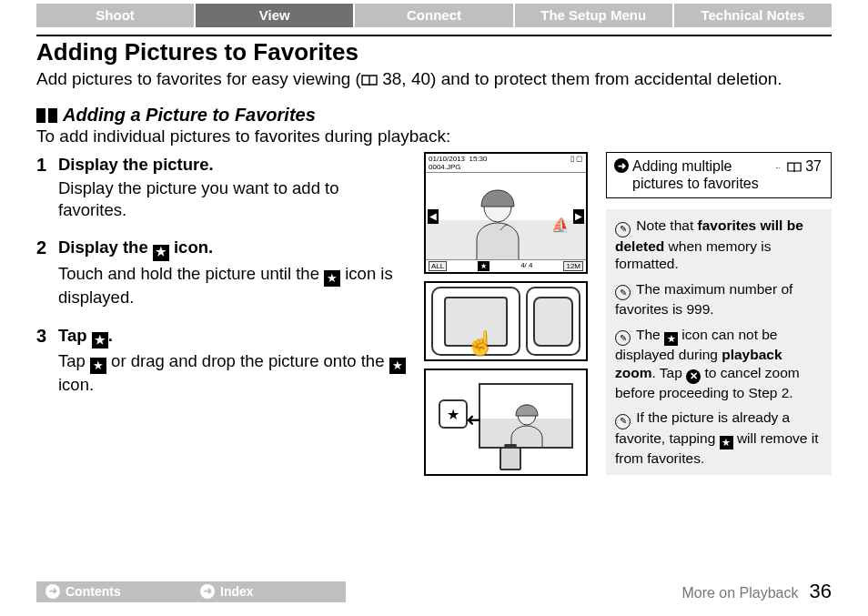  I want to click on illustration-playback-screen: 01/10/2013 15:300004.JPG ▯ ▢ ⛵ ◀ ▶, so click(506, 213).